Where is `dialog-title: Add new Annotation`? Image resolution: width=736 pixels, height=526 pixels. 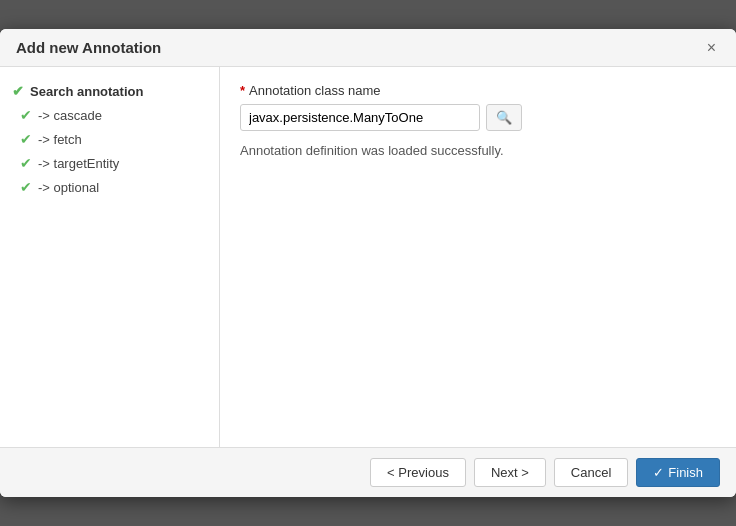 dialog-title: Add new Annotation is located at coordinates (88, 48).